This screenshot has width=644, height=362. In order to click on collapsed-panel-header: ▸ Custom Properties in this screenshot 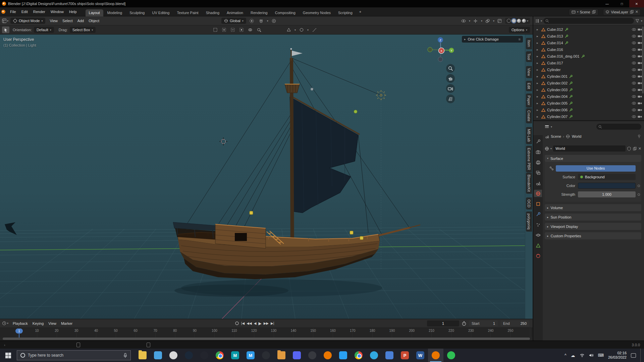, I will do `click(593, 236)`.